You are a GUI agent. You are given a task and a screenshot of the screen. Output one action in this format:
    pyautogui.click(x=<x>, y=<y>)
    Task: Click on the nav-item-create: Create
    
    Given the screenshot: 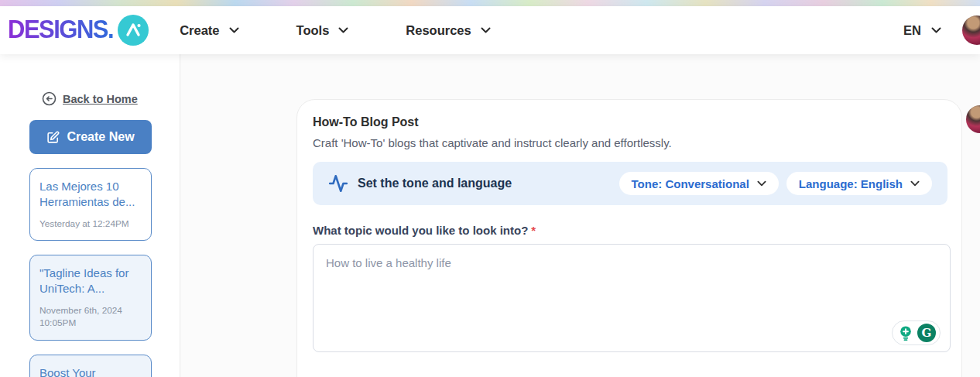 What is the action you would take?
    pyautogui.click(x=209, y=31)
    